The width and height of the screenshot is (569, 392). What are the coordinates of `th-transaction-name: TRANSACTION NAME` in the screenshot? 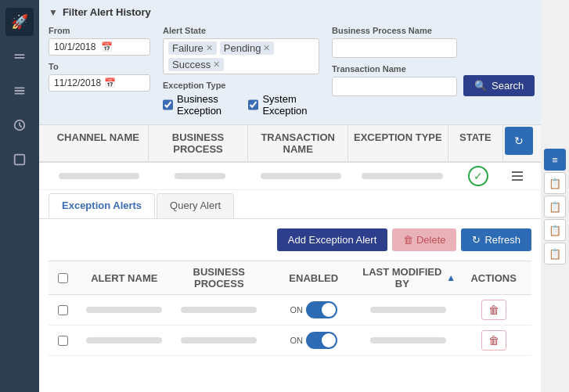 It's located at (298, 143).